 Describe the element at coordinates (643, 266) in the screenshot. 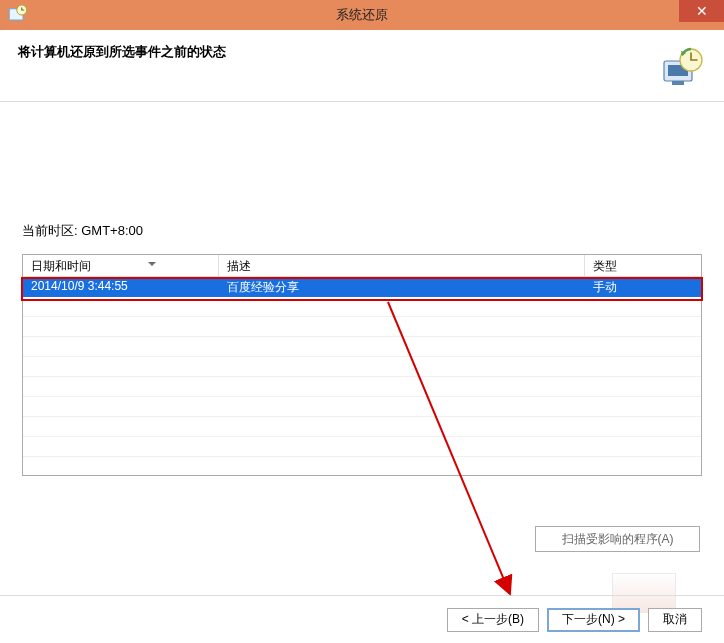

I see `column-header-type: 类型` at that location.